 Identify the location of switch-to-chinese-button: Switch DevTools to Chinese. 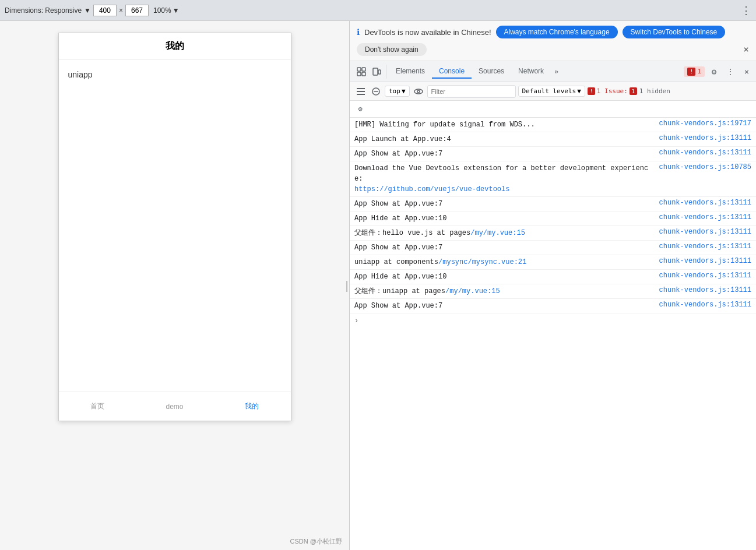
(674, 32).